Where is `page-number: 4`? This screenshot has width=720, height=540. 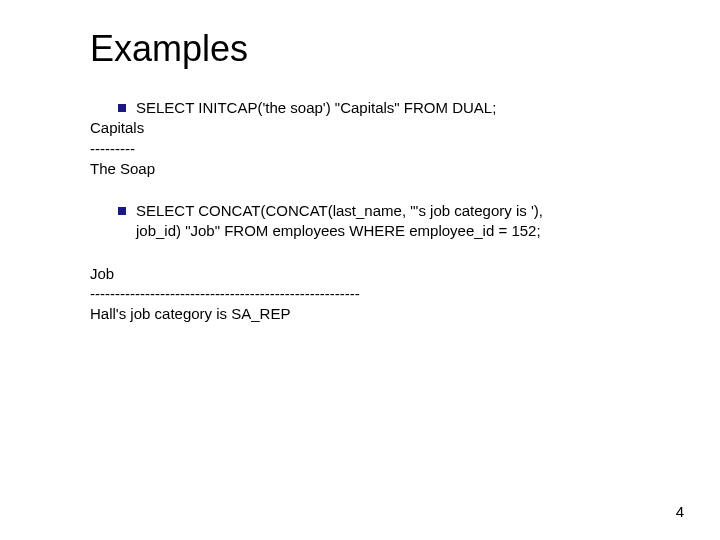 page-number: 4 is located at coordinates (680, 512).